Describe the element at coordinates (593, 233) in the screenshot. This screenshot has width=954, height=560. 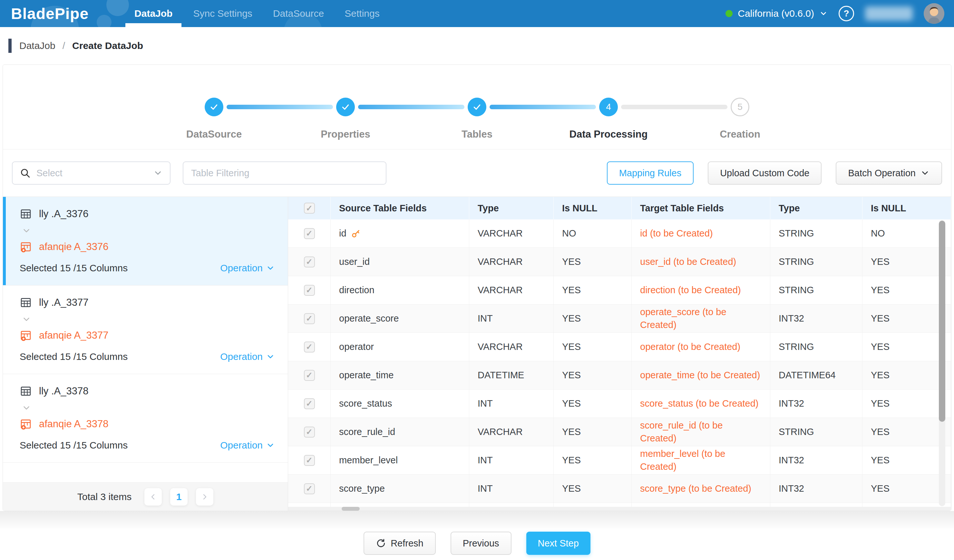
I see `source-field-isnull: NO` at that location.